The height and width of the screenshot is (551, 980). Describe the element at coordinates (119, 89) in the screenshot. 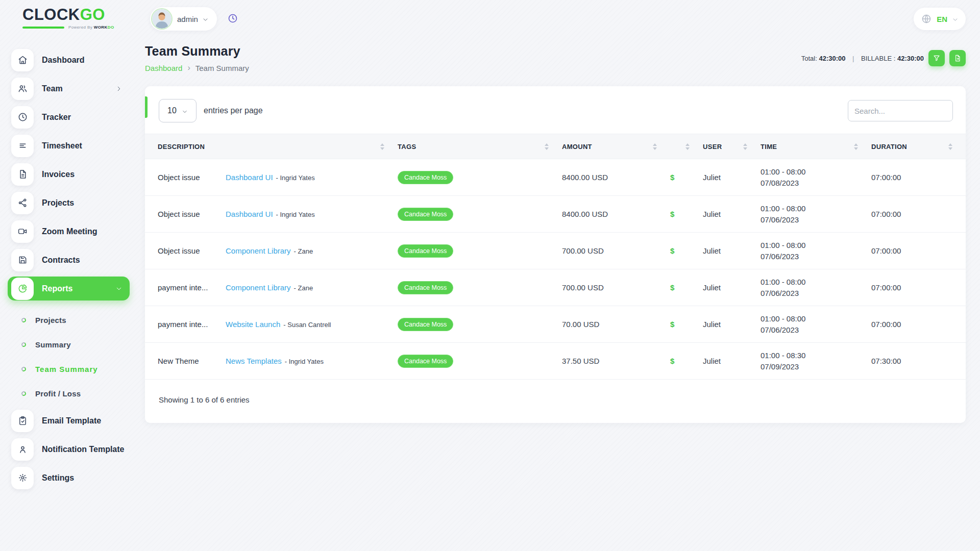

I see `chevron-right-icon` at that location.